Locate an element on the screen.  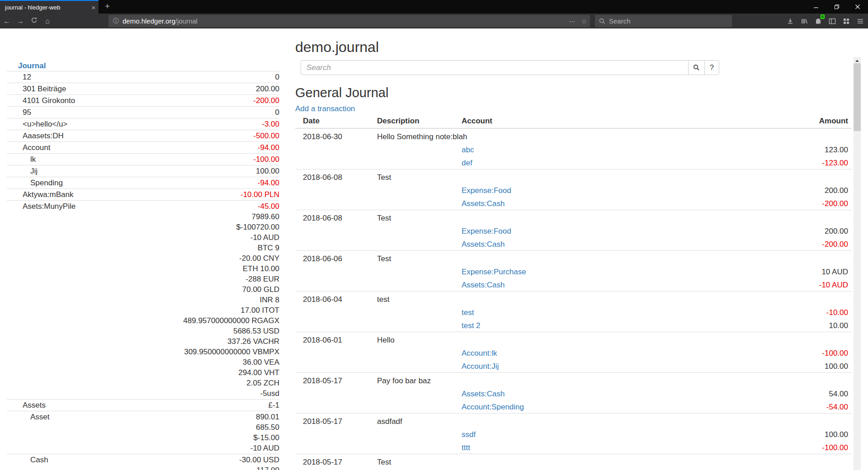
extension-badge: 0 is located at coordinates (823, 17).